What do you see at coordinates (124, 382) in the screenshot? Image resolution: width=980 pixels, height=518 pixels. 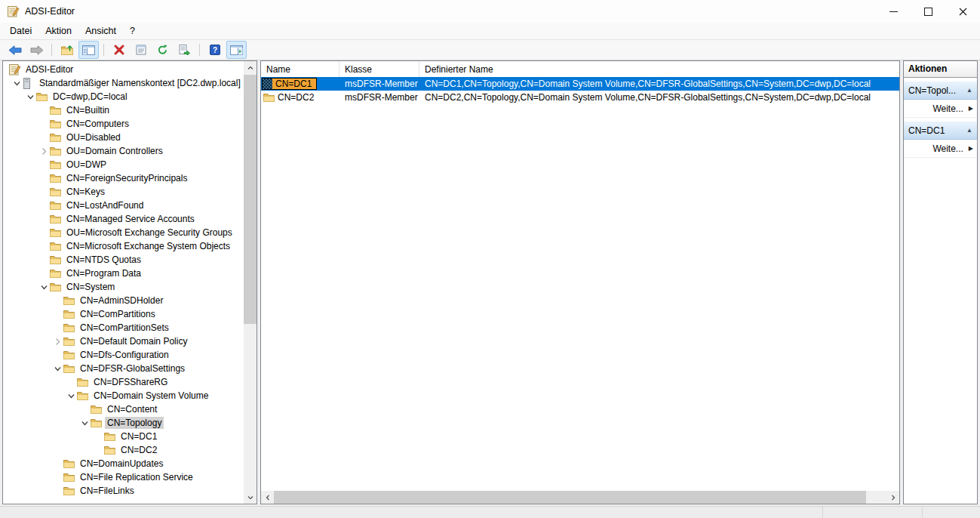 I see `tree-item-cn-dfssharerg: CN=DFSShareRG` at bounding box center [124, 382].